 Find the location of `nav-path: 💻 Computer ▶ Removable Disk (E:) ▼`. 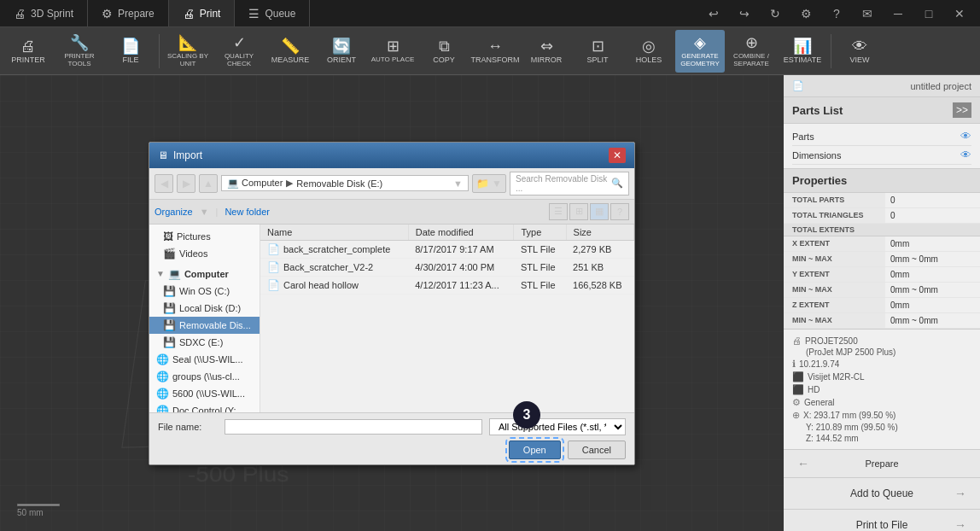

nav-path: 💻 Computer ▶ Removable Disk (E:) ▼ is located at coordinates (345, 183).